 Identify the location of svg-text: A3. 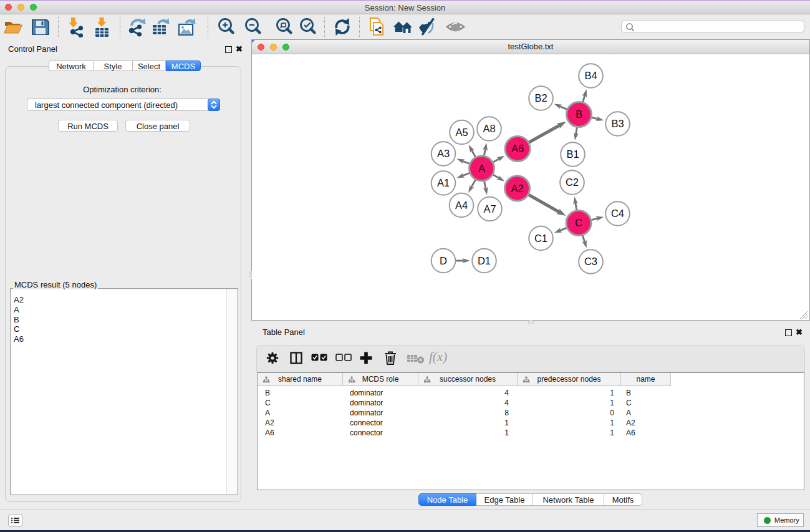
(443, 153).